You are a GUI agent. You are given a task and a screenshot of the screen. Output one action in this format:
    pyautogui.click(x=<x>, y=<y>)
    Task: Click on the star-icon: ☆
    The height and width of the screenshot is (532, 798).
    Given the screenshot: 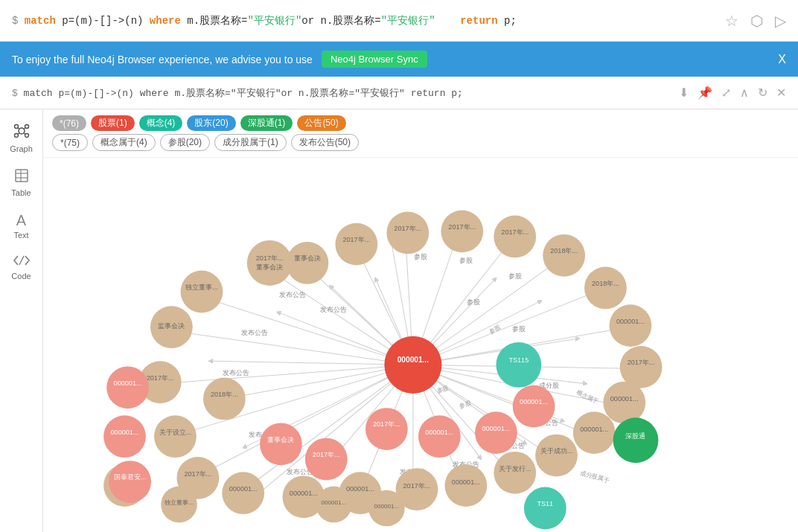 What is the action you would take?
    pyautogui.click(x=732, y=21)
    